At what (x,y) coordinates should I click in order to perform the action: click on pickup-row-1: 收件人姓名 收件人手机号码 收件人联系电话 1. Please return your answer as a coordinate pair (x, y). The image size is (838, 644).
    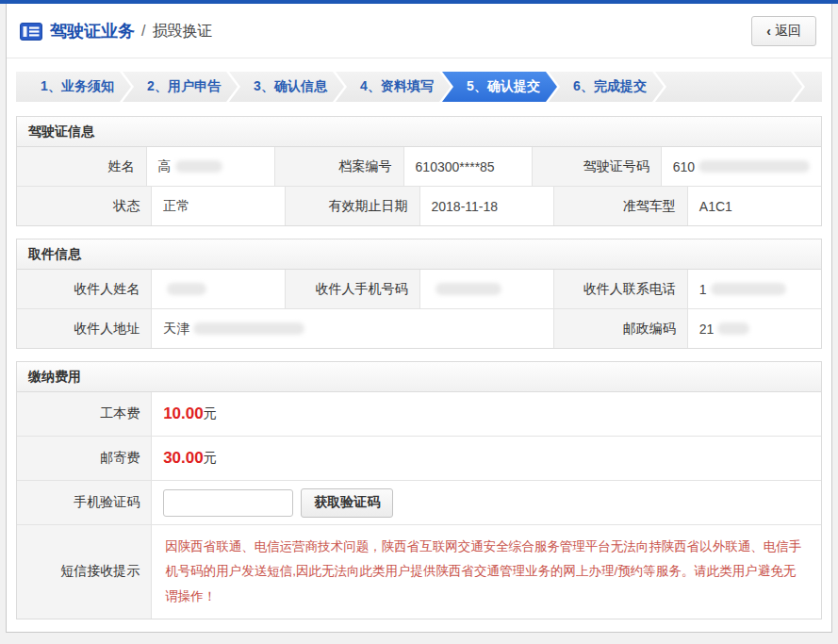
    Looking at the image, I should click on (419, 289).